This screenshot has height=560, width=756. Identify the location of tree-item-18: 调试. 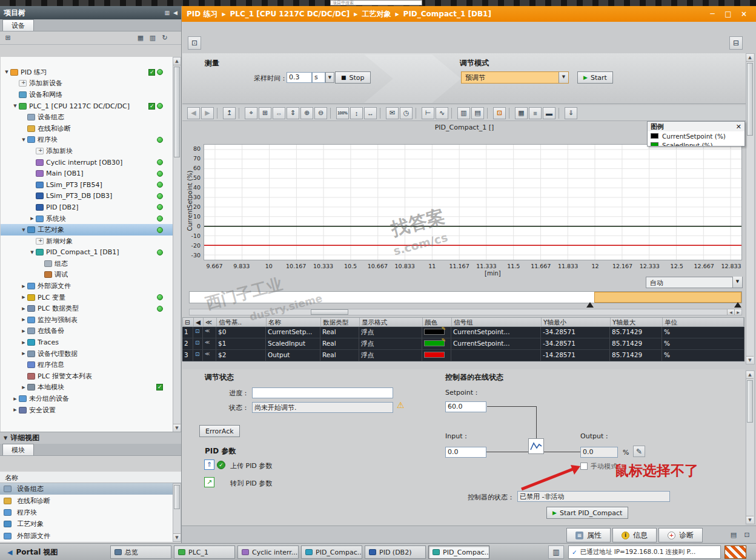
(87, 275).